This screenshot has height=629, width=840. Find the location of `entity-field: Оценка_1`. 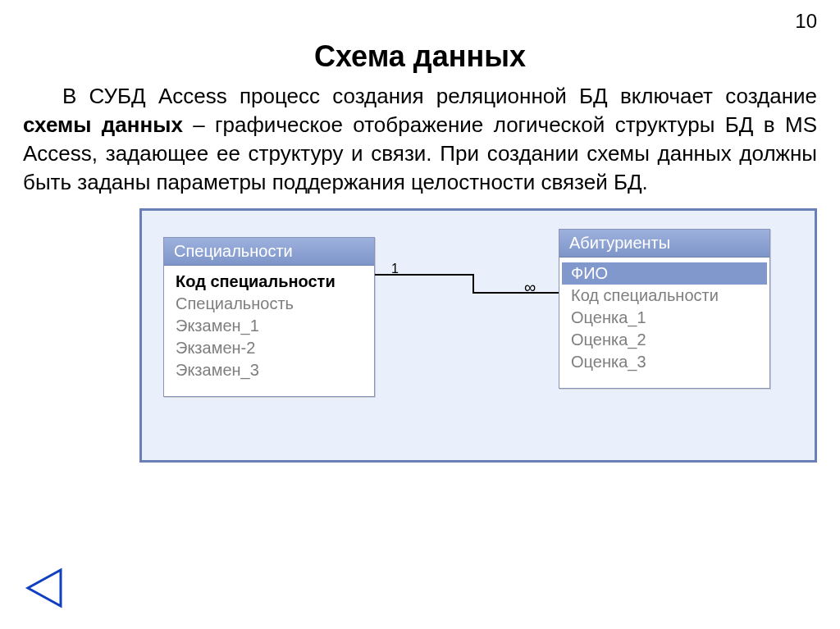

entity-field: Оценка_1 is located at coordinates (664, 318).